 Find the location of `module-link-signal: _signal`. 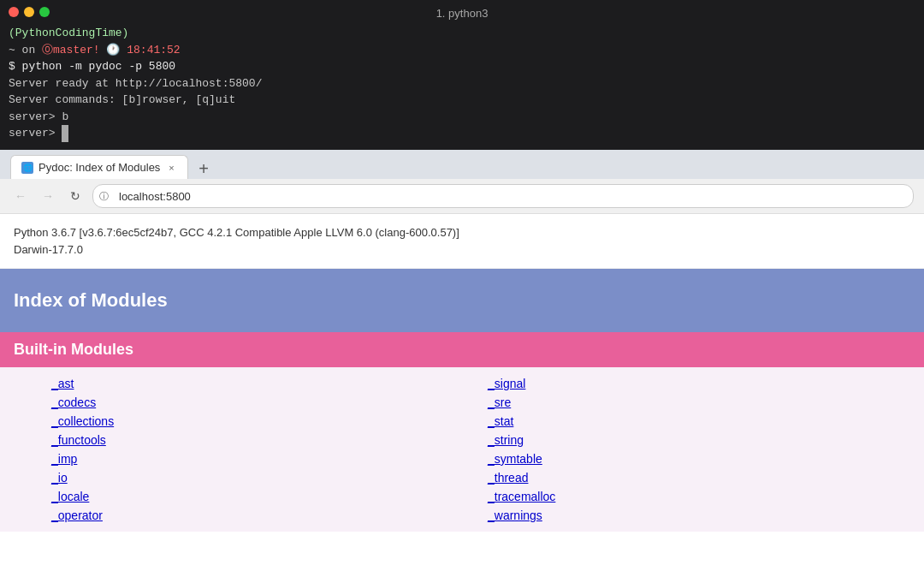

module-link-signal: _signal is located at coordinates (706, 384).